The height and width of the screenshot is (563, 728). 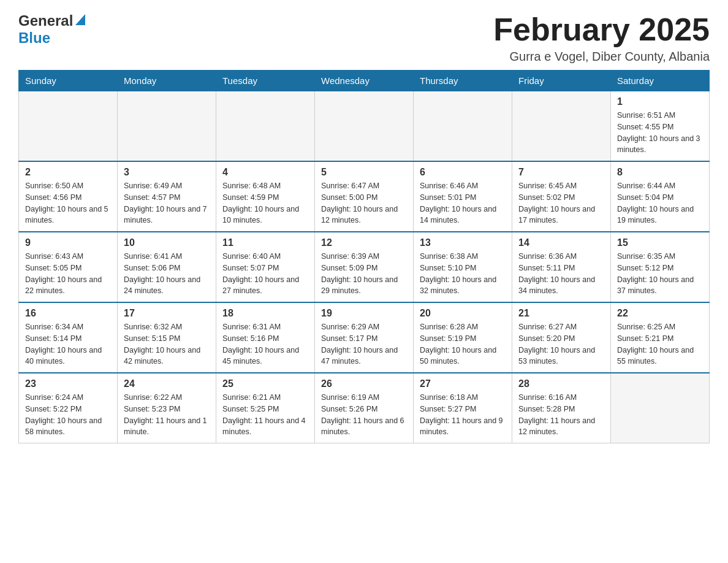 I want to click on day-number: 23, so click(x=68, y=384).